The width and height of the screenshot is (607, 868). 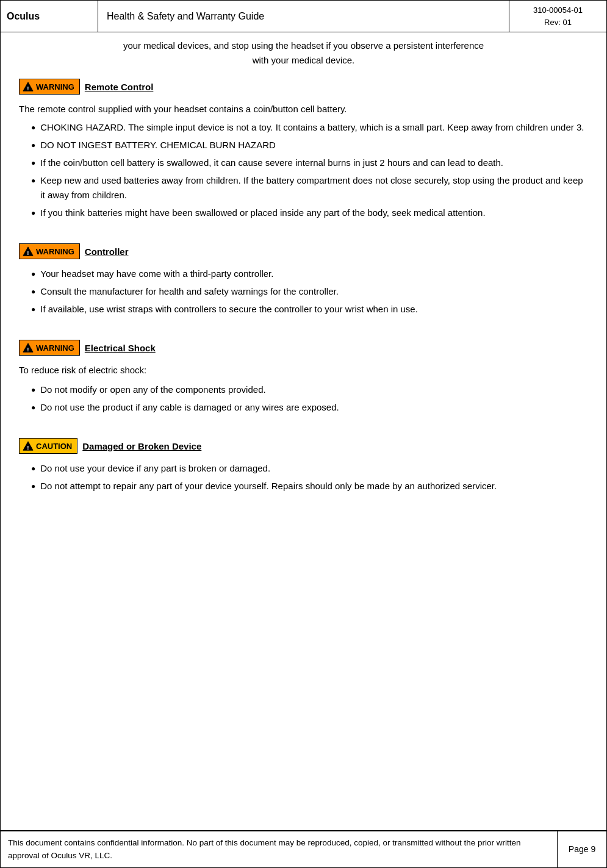 What do you see at coordinates (304, 399) in the screenshot?
I see `electrical-bullets: Do not modify or open any of the compone…` at bounding box center [304, 399].